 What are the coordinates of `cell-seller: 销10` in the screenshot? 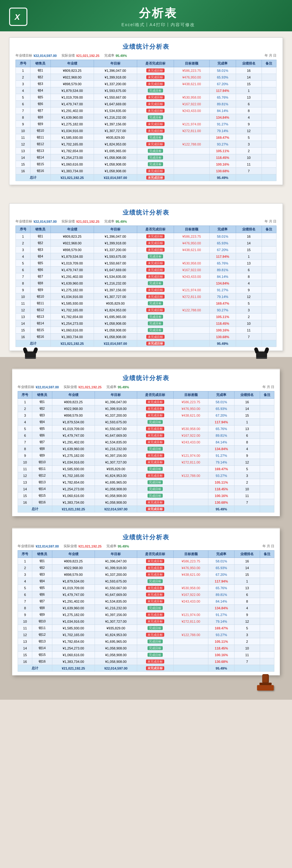 It's located at (40, 131).